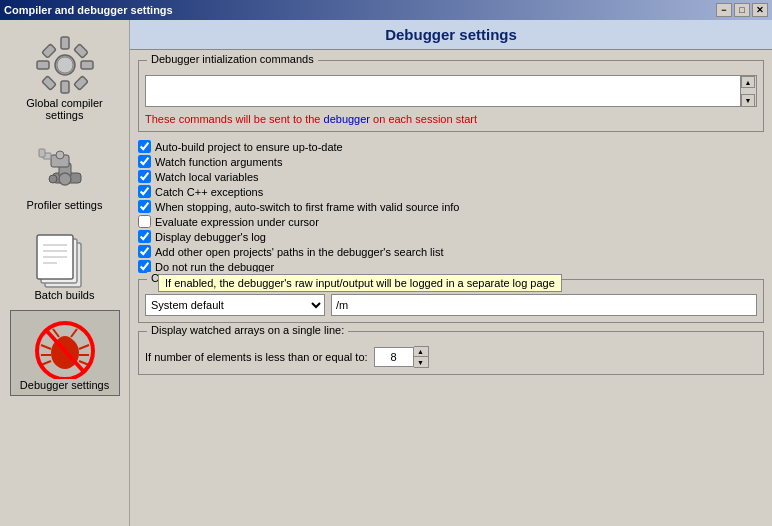  What do you see at coordinates (65, 173) in the screenshot?
I see `sidebar-item-profiler: Profiler settings` at bounding box center [65, 173].